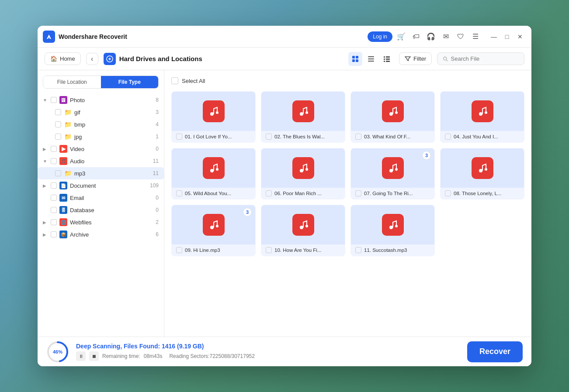  I want to click on headset-icon: 🎧, so click(431, 37).